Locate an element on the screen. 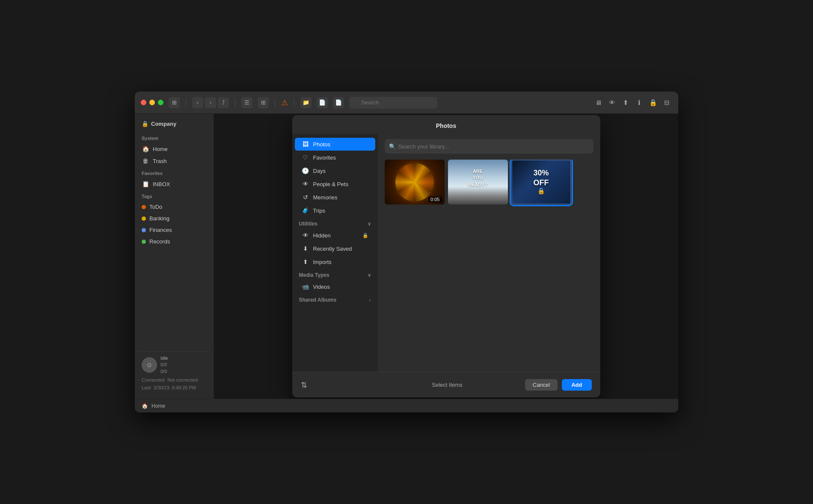 This screenshot has height=504, width=813. photos-content: 🔍 0:05 is located at coordinates (489, 253).